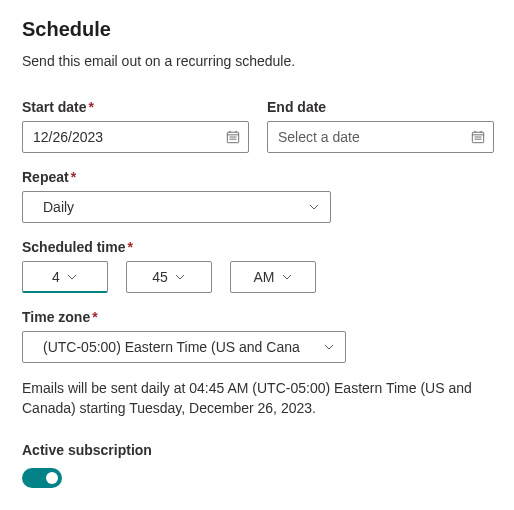 The width and height of the screenshot is (514, 510). I want to click on ampm-value: AM, so click(264, 277).